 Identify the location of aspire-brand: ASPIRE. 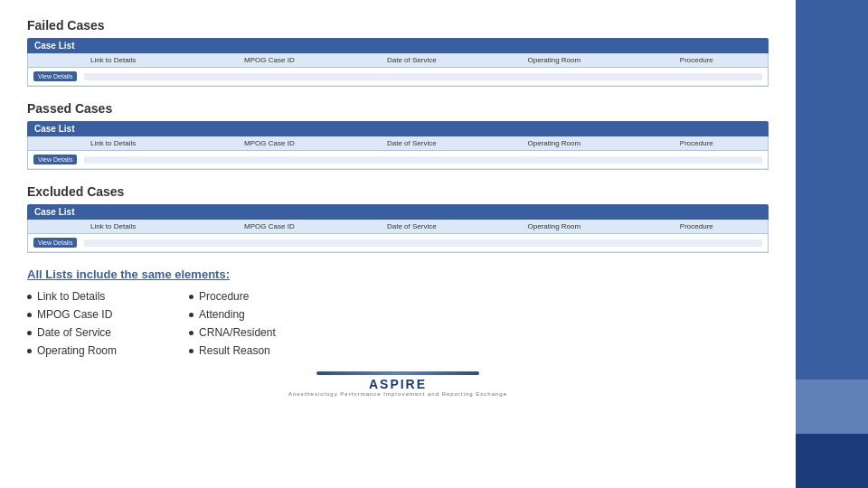
(398, 384).